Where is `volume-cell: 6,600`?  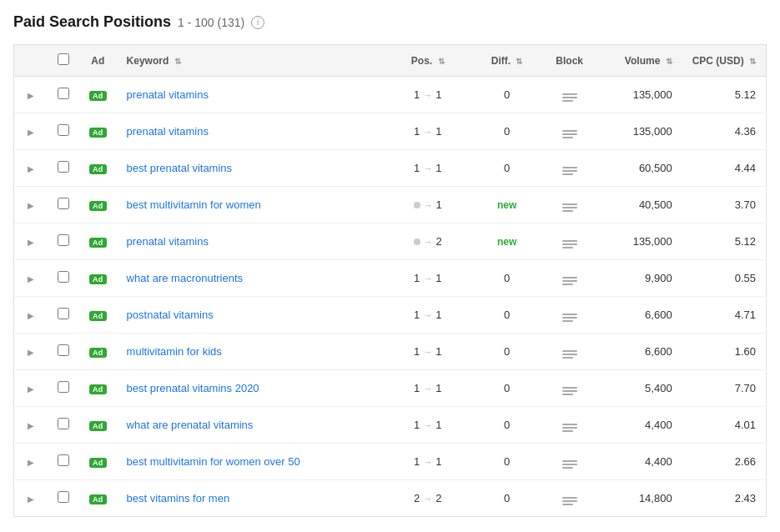
volume-cell: 6,600 is located at coordinates (641, 352).